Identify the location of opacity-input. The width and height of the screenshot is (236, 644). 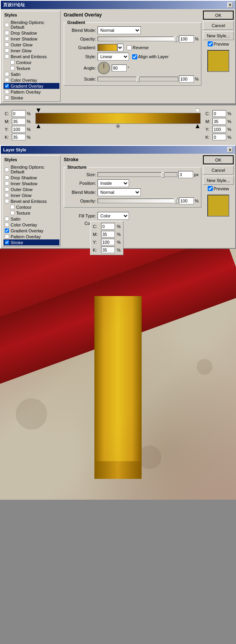
(186, 39).